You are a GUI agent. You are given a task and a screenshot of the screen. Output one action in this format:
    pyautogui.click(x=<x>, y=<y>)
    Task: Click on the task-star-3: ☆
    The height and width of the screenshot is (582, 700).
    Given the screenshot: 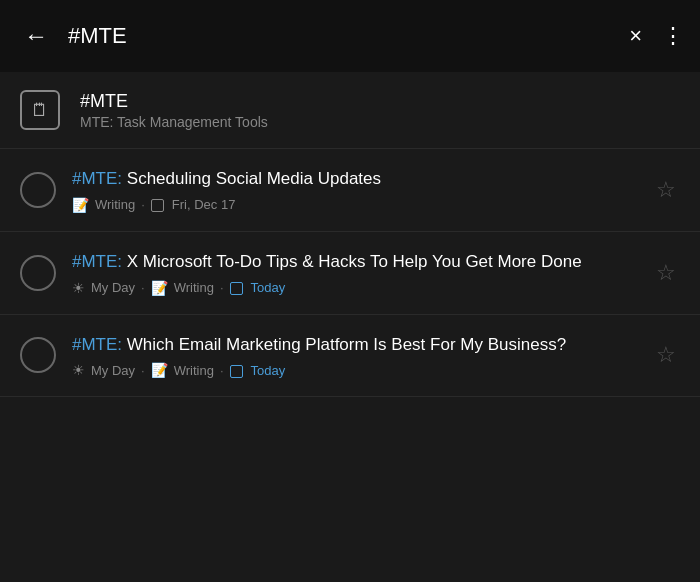 What is the action you would take?
    pyautogui.click(x=666, y=355)
    